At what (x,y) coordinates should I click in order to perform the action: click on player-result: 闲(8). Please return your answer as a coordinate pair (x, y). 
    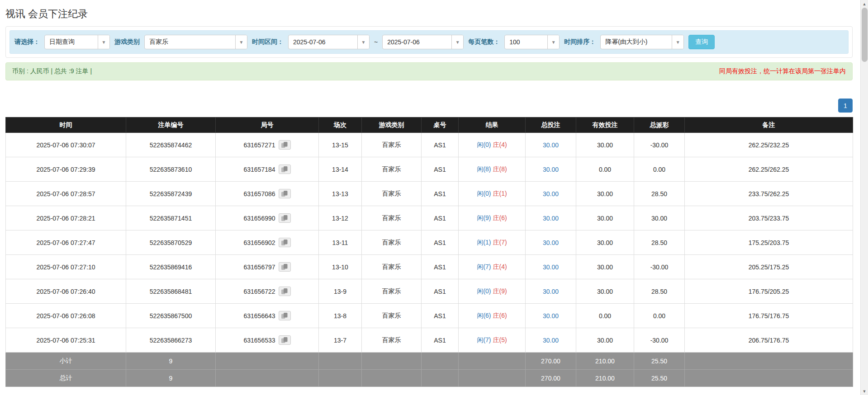
    Looking at the image, I should click on (484, 169).